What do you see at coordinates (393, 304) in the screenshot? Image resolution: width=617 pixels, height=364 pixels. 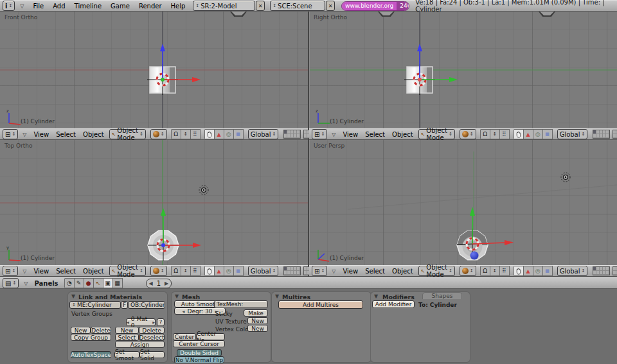 I see `add-modifier-button: Add Modifier` at bounding box center [393, 304].